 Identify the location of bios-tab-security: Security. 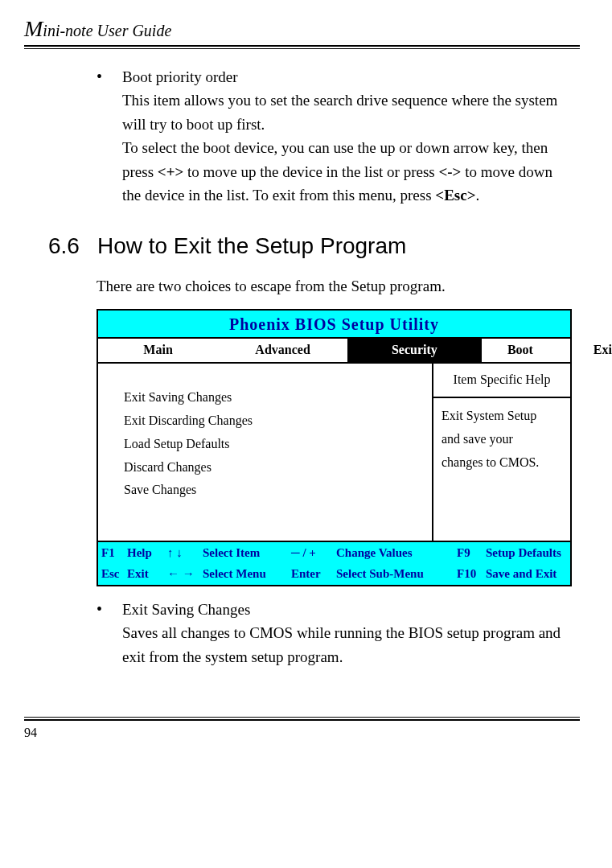
(415, 351).